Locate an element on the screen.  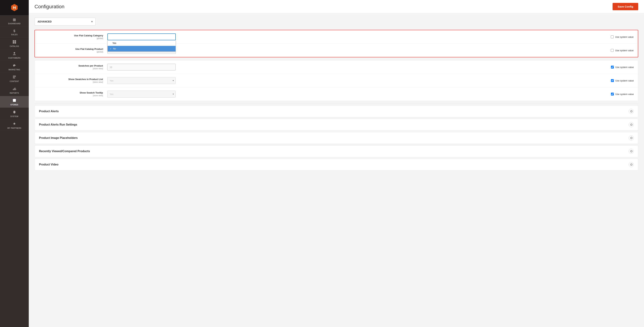
sidebar-item-marketing: MARKETING is located at coordinates (14, 67).